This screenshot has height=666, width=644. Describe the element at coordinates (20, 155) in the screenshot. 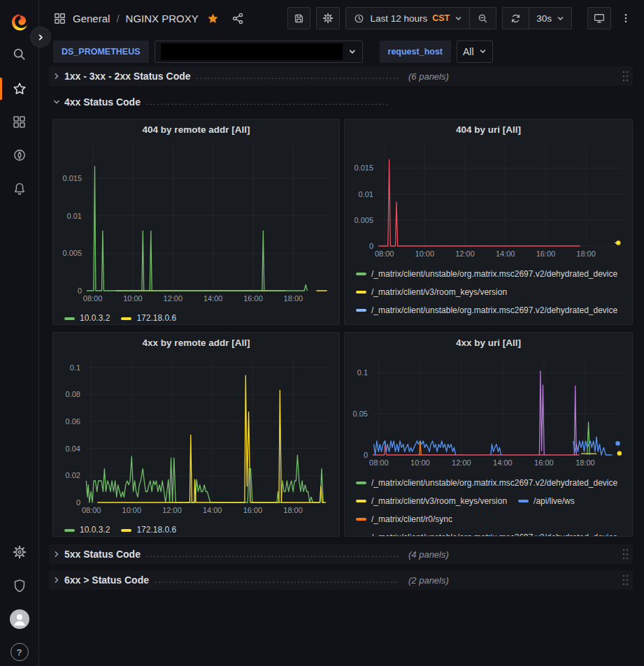

I see `sidebar-item-explore` at that location.